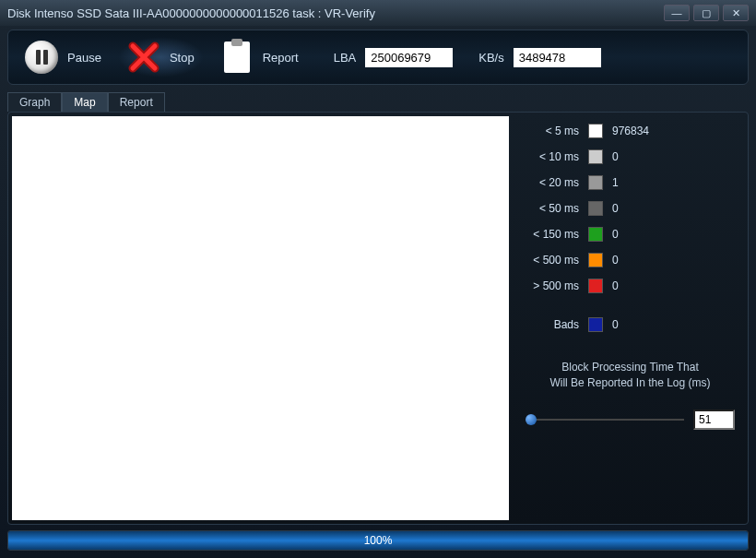 The height and width of the screenshot is (558, 756). Describe the element at coordinates (237, 57) in the screenshot. I see `report-icon` at that location.